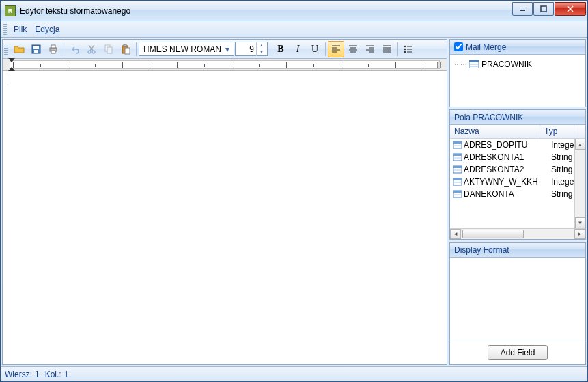 Image resolution: width=588 pixels, height=382 pixels. Describe the element at coordinates (315, 49) in the screenshot. I see `underline-button: U` at that location.